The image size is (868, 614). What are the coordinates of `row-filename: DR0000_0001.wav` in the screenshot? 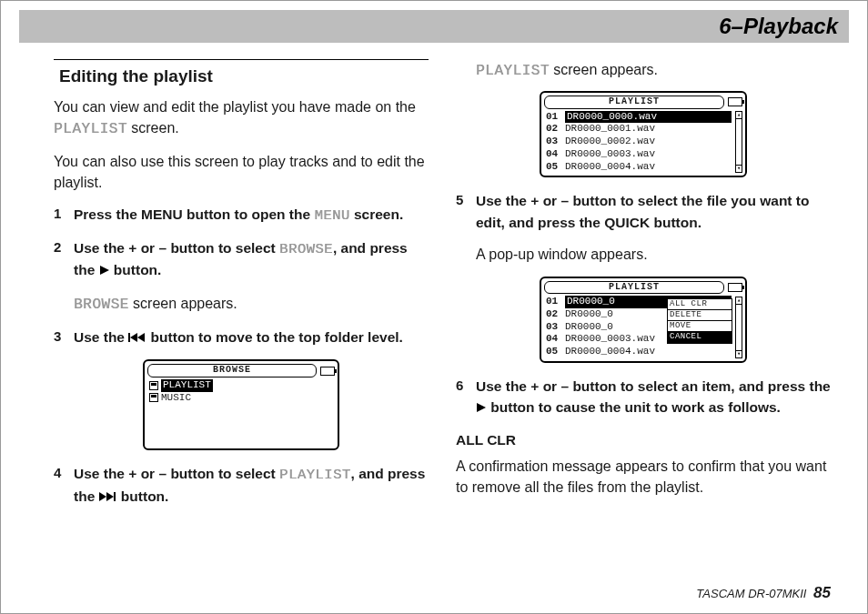 It's located at (648, 129).